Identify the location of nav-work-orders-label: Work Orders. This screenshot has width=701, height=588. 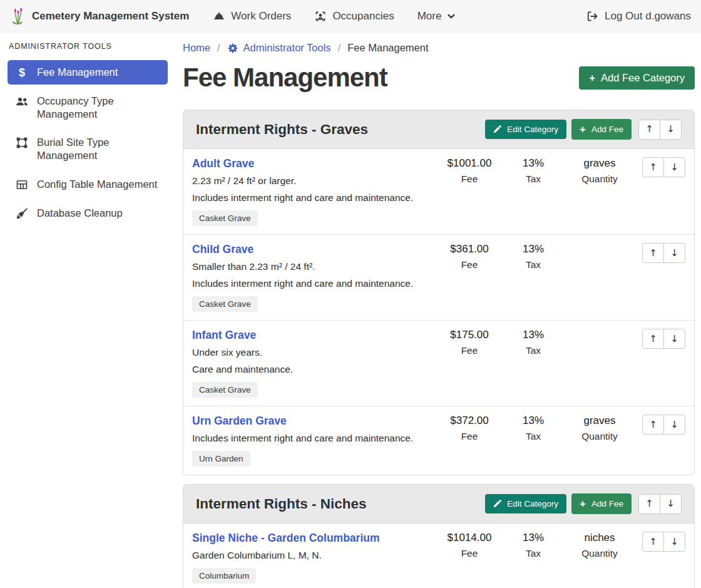
(261, 16).